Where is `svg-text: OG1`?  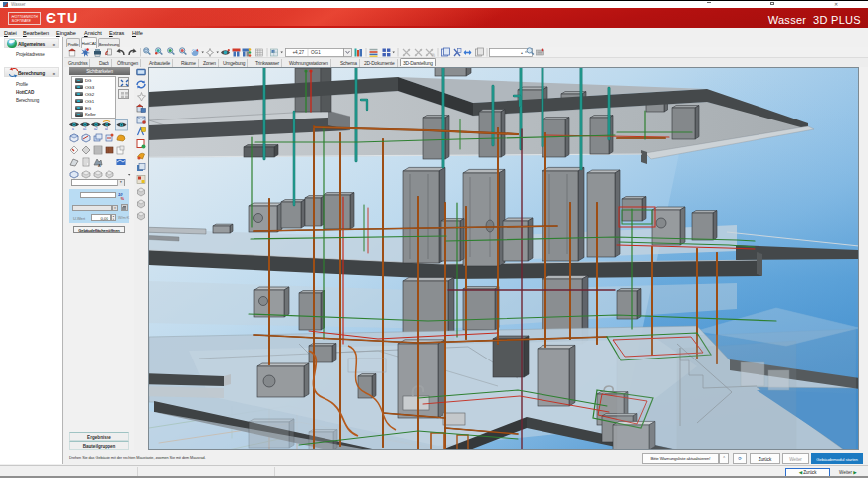
svg-text: OG1 is located at coordinates (316, 52).